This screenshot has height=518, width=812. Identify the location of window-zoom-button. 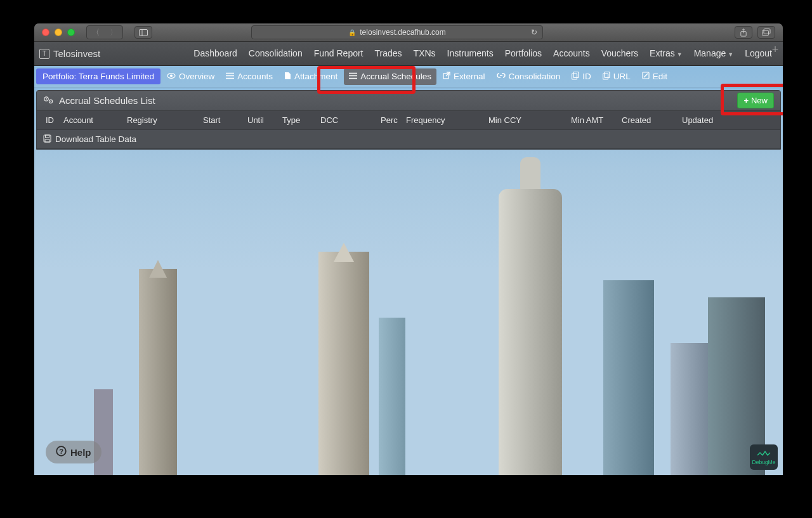
(71, 32).